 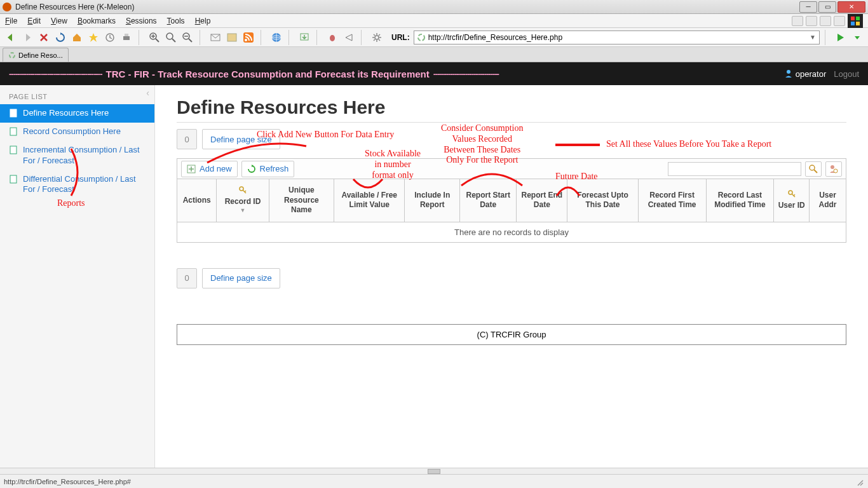 I want to click on sidebar-item-incremental: Incremental Consumption / Last For / For…, so click(x=78, y=156).